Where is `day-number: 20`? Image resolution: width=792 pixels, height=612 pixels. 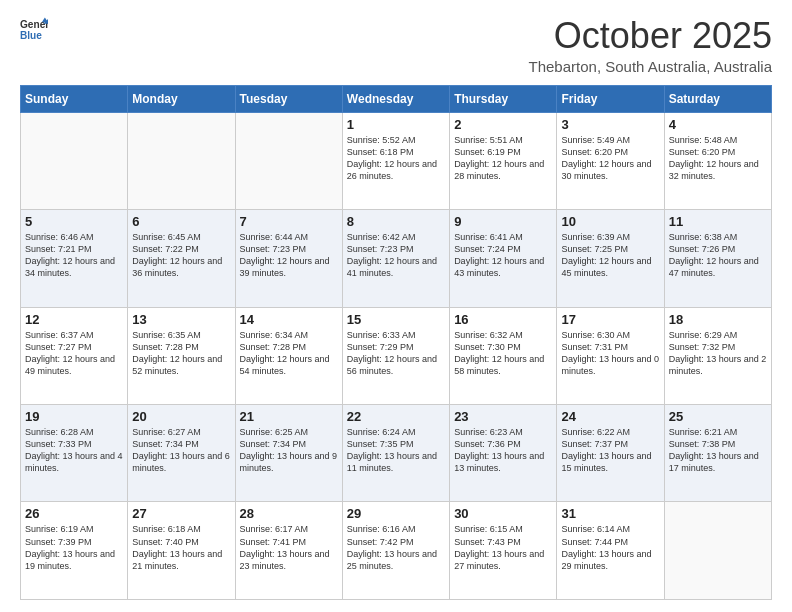 day-number: 20 is located at coordinates (181, 416).